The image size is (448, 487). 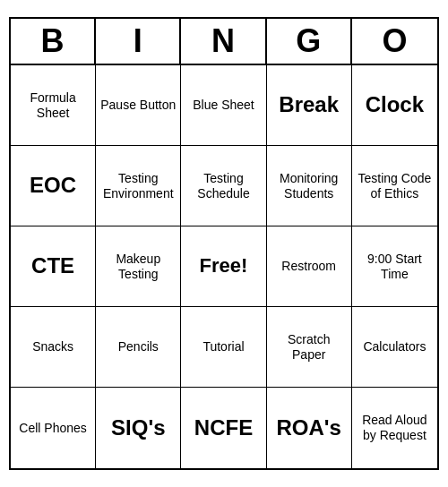 What do you see at coordinates (54, 347) in the screenshot?
I see `bingo-cell-15: Snacks` at bounding box center [54, 347].